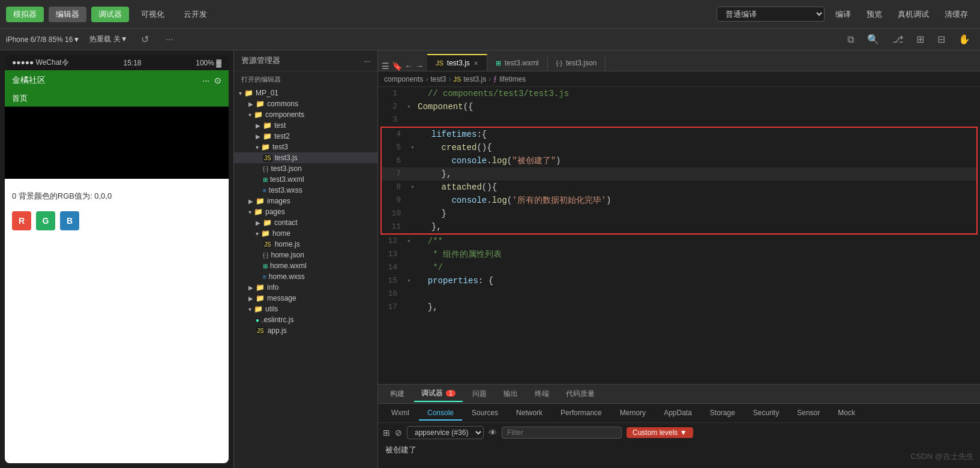  What do you see at coordinates (306, 212) in the screenshot?
I see `folder-pages: ▾ 📁 pages` at bounding box center [306, 212].